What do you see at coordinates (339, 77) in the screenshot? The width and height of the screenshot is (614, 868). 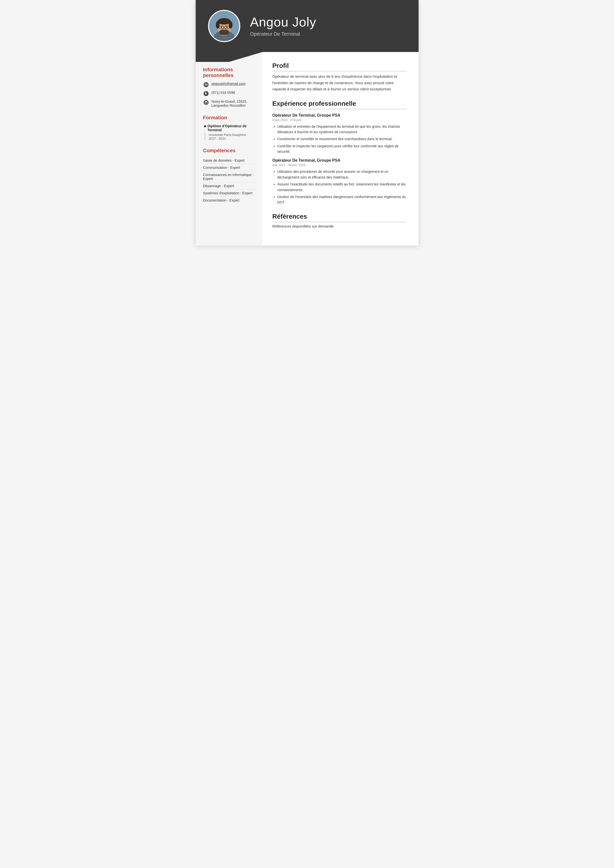 I see `profil-section: Profil Opérateur de terminal avec plus d…` at bounding box center [339, 77].